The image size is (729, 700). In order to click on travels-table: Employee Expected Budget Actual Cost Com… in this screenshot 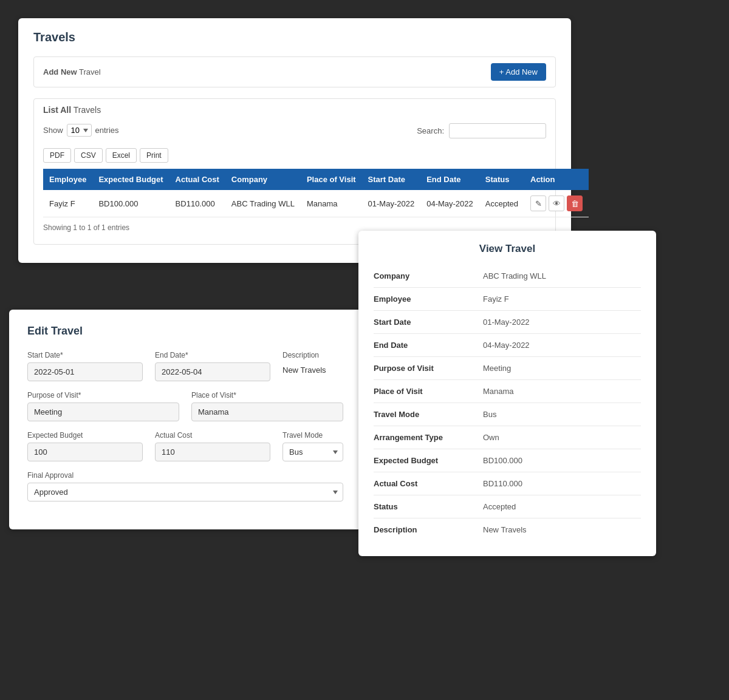, I will do `click(316, 193)`.